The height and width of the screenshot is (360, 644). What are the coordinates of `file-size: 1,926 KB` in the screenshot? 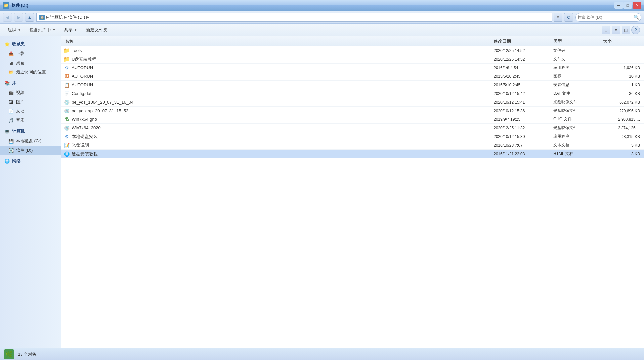 It's located at (622, 68).